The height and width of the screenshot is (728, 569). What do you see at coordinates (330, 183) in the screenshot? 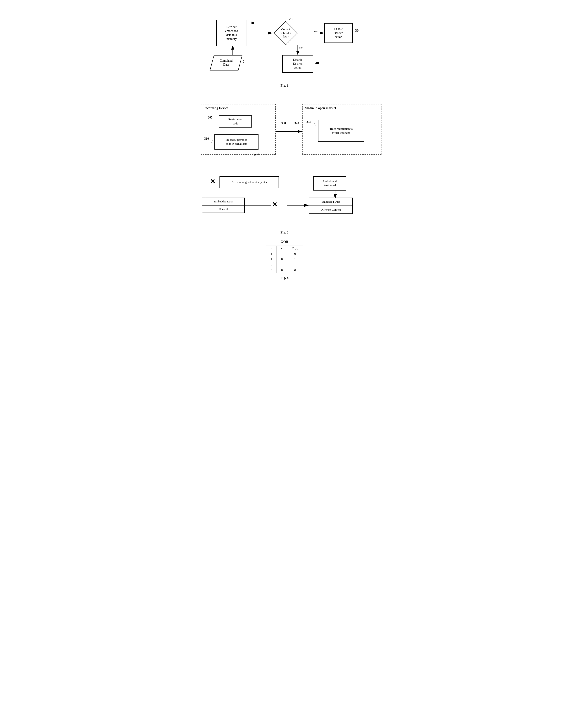
I see `relock-box: Re-lock andRe-Embed` at bounding box center [330, 183].